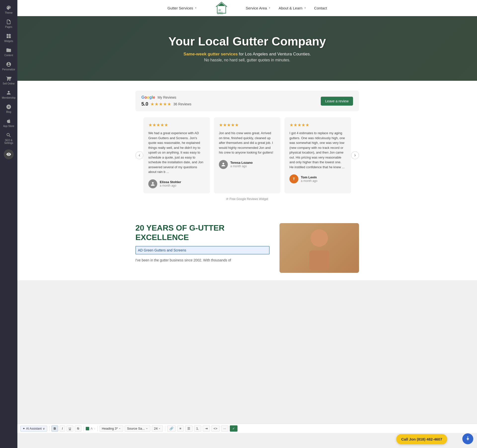 The width and height of the screenshot is (477, 448). I want to click on sidebar-item-label-membership: Membership, so click(8, 98).